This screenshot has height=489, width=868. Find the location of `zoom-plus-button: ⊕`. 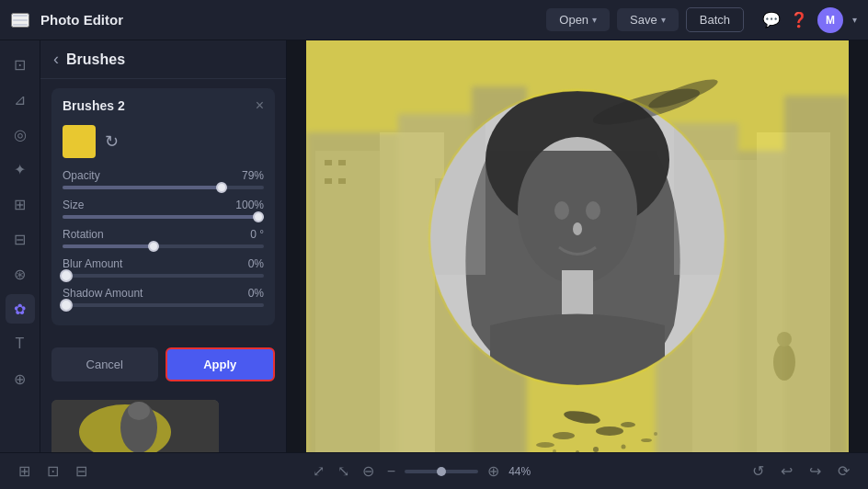

zoom-plus-button: ⊕ is located at coordinates (493, 471).